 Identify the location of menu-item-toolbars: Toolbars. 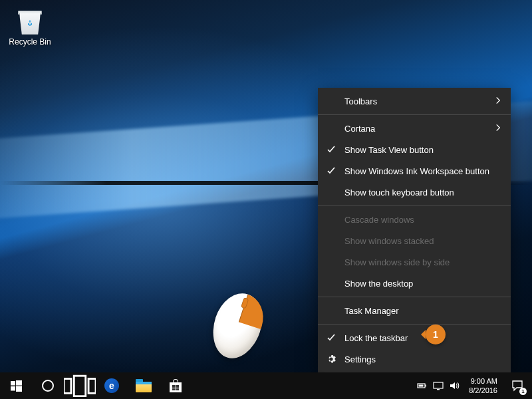
(414, 101).